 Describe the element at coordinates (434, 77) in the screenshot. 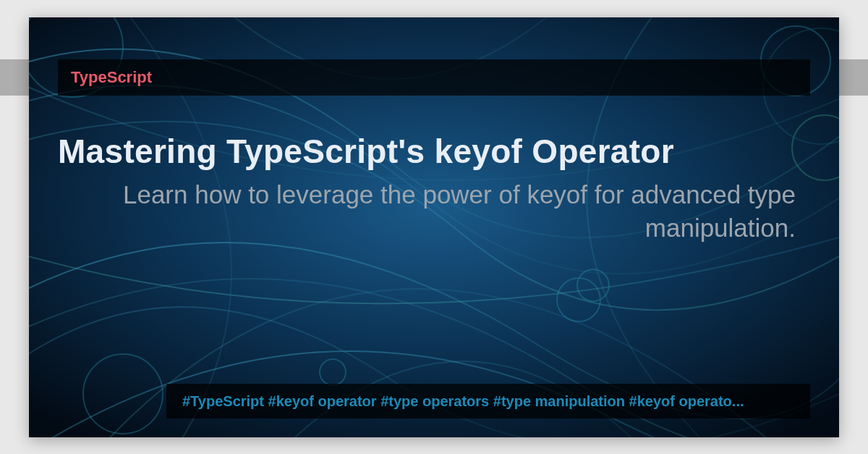

I see `category-bar: TypeScript` at that location.